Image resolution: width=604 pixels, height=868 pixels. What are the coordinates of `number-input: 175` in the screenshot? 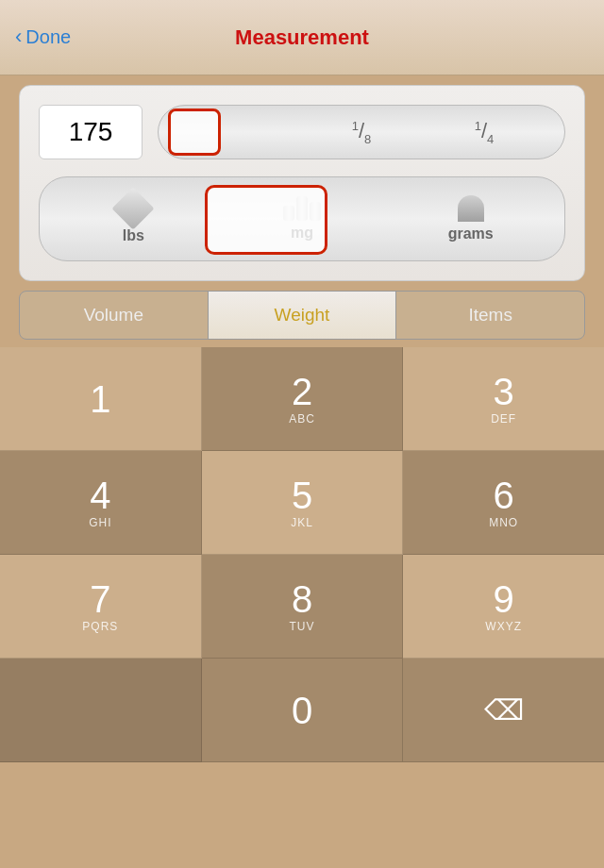 It's located at (91, 132).